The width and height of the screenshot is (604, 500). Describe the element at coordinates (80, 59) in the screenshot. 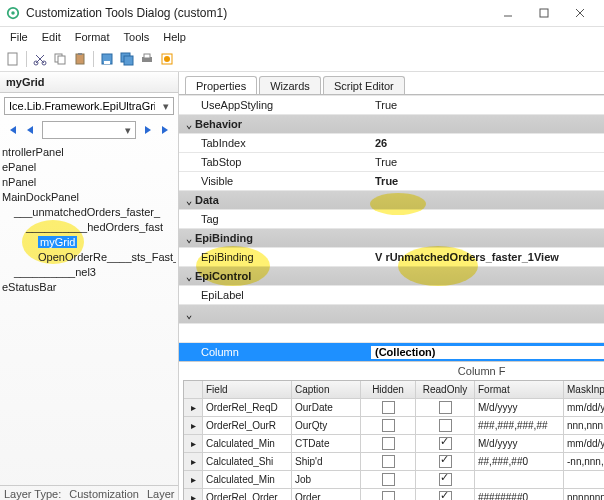

I see `paste-icon` at that location.